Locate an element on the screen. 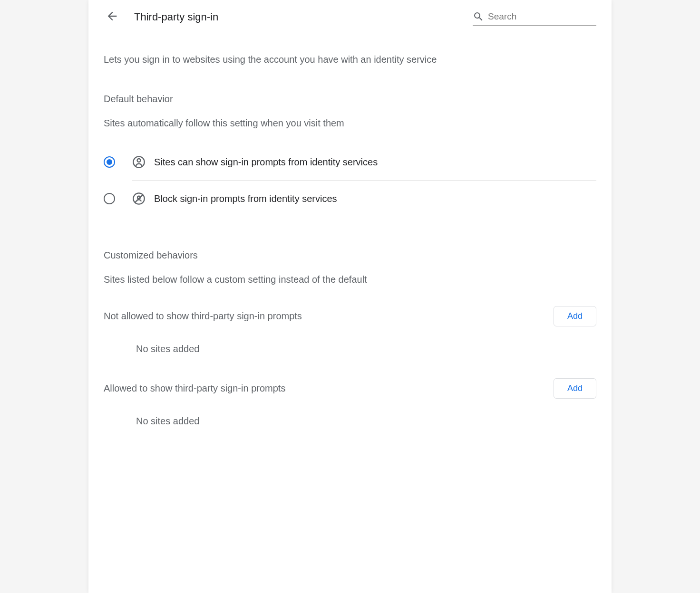 This screenshot has height=593, width=700. add-allowed-button: Add is located at coordinates (575, 389).